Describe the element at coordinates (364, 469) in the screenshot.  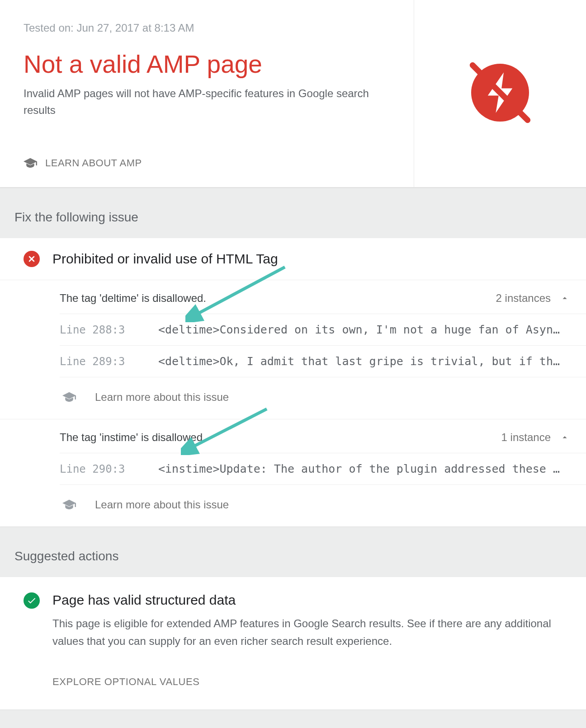
I see `code-snippet: <instime>Update: The author of the plugi…` at that location.